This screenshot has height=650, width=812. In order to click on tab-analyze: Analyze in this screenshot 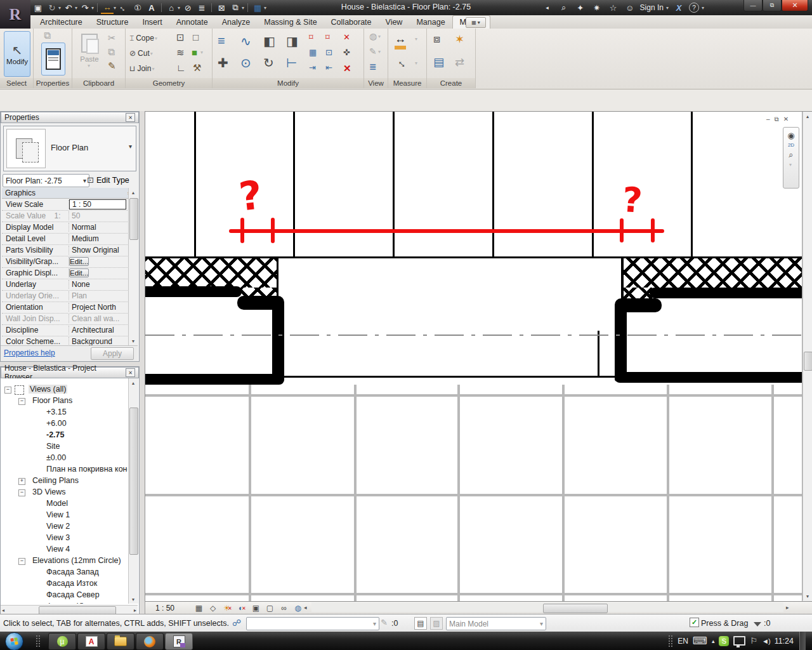, I will do `click(236, 22)`.